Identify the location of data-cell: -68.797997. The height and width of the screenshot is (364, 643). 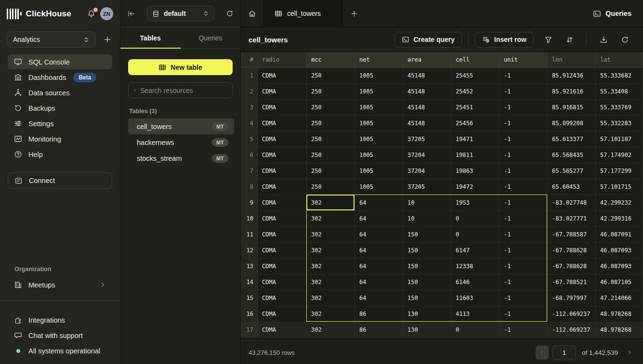
(572, 299).